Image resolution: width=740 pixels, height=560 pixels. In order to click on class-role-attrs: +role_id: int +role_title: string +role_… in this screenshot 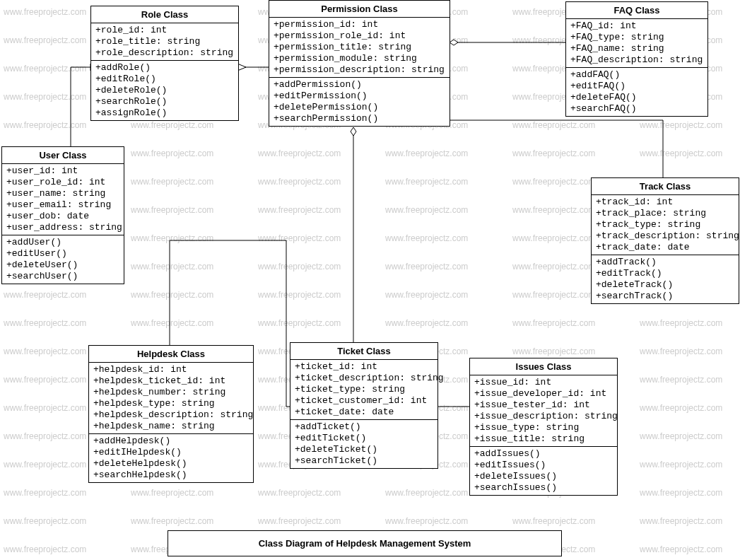, I will do `click(165, 42)`.